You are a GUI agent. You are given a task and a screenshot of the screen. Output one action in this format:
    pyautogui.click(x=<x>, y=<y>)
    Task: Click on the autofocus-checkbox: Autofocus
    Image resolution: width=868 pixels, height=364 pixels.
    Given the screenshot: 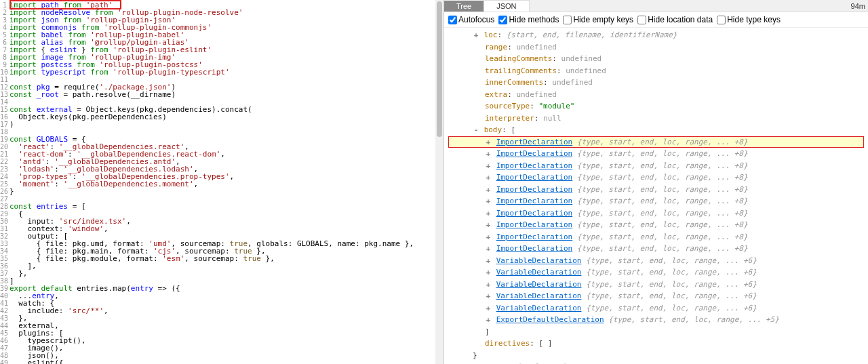 What is the action you would take?
    pyautogui.click(x=471, y=20)
    